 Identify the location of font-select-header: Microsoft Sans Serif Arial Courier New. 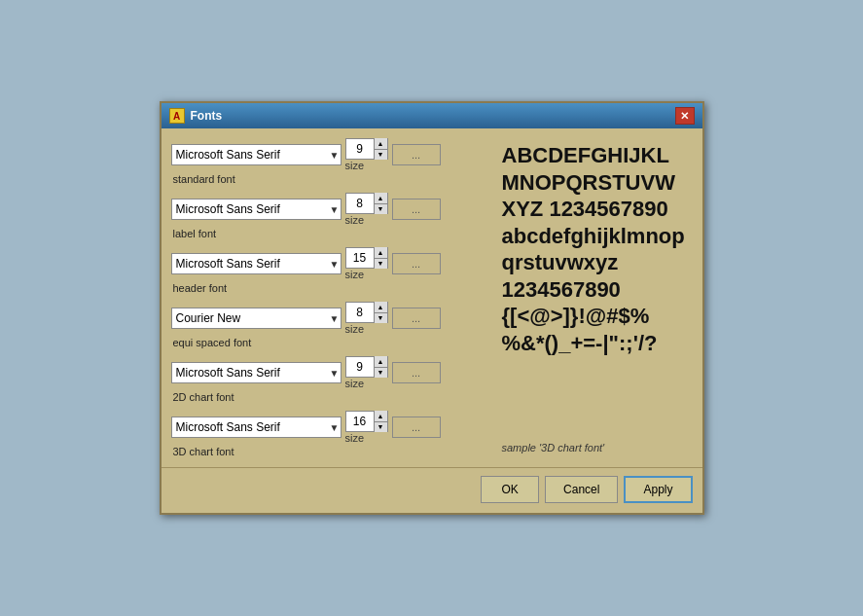
(257, 264).